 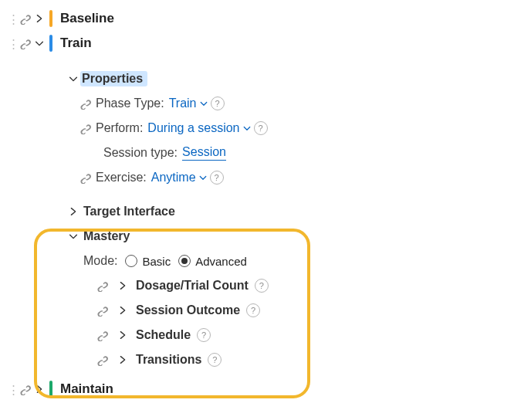 I want to click on mastery-item-dosage: Dosage/Trial Count ?, so click(x=305, y=286).